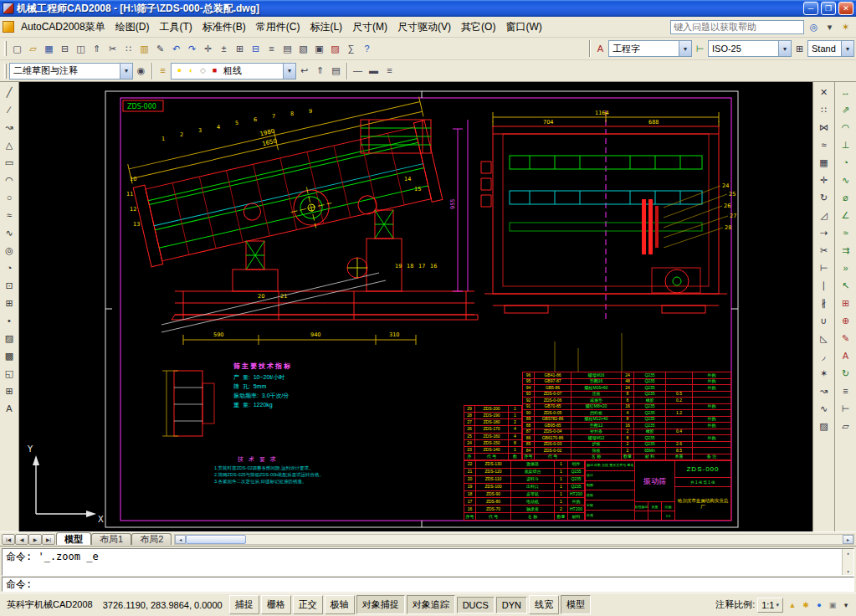 The width and height of the screenshot is (856, 616). I want to click on array-icon: ▦, so click(823, 162).